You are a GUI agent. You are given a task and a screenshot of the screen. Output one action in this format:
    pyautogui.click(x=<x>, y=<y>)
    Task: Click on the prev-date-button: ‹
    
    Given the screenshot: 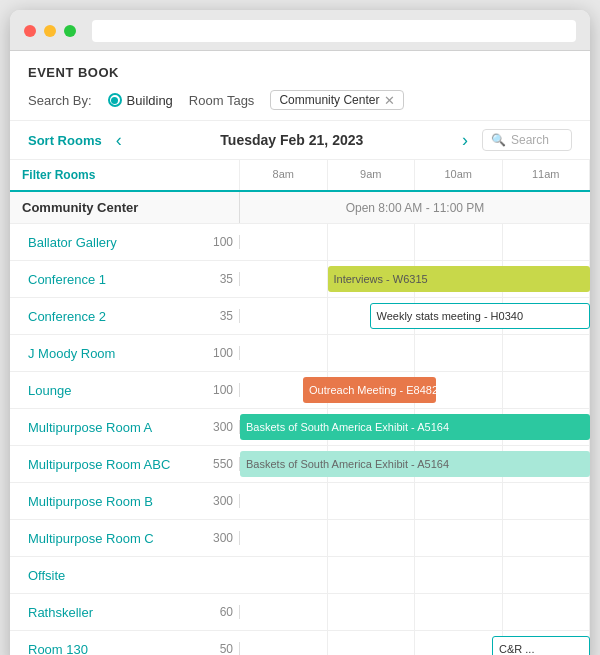 What is the action you would take?
    pyautogui.click(x=119, y=140)
    